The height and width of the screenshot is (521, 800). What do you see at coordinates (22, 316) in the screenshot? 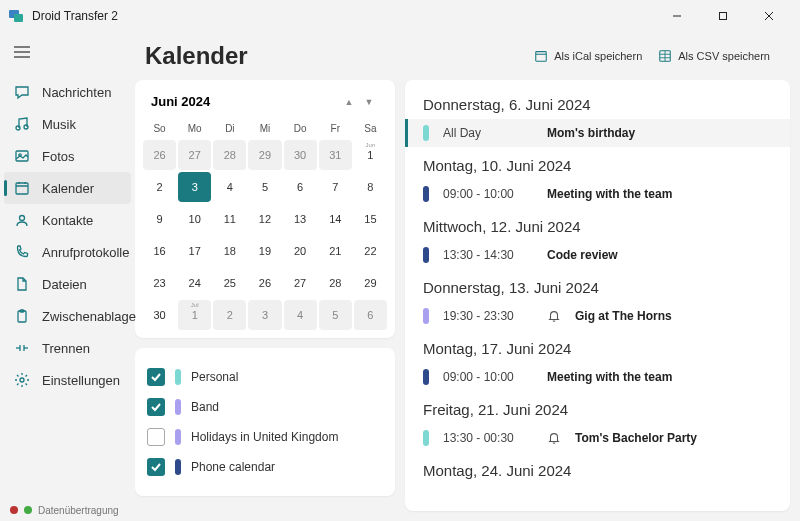
I see `clipboard-icon` at bounding box center [22, 316].